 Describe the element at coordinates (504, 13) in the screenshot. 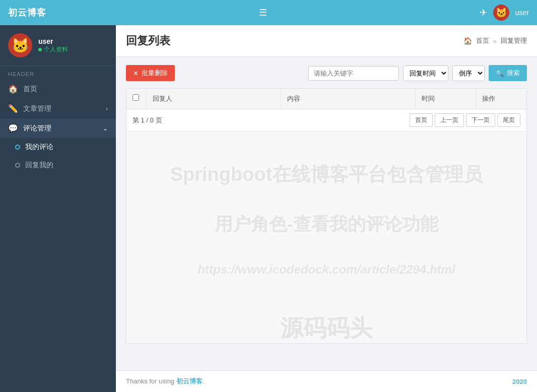

I see `navbar-right: ✈ 🐱 user` at that location.